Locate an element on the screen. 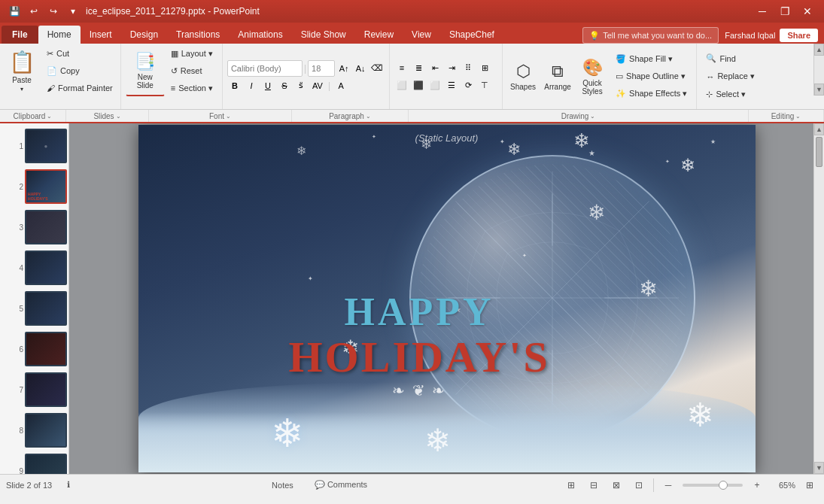  smartart-button: ⠿ is located at coordinates (468, 68).